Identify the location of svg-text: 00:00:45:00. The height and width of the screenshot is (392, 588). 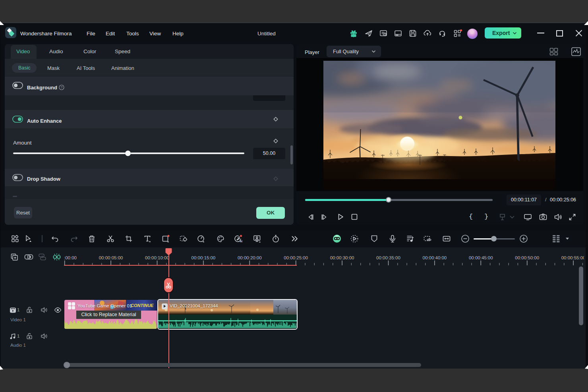
(481, 258).